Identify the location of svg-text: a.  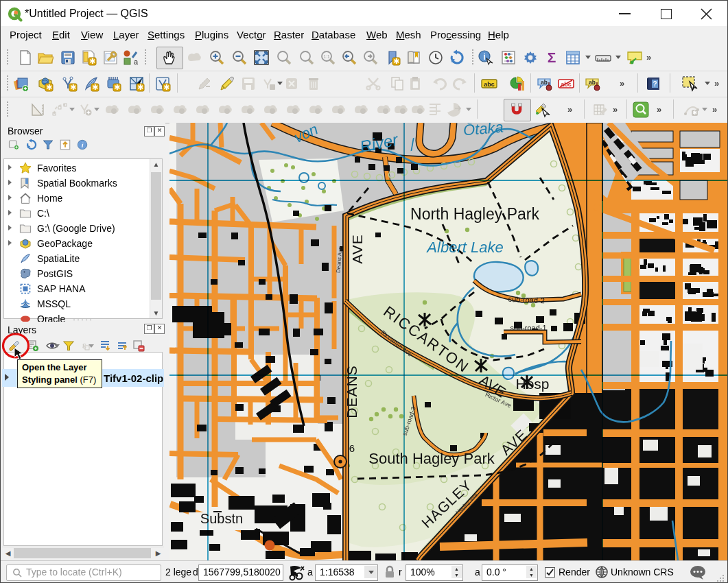
(136, 62).